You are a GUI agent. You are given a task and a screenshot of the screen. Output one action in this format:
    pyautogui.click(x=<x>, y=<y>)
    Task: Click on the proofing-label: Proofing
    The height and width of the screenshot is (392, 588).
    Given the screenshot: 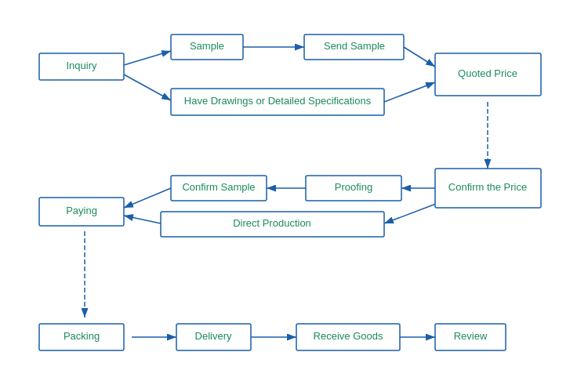 What is the action you would take?
    pyautogui.click(x=354, y=187)
    